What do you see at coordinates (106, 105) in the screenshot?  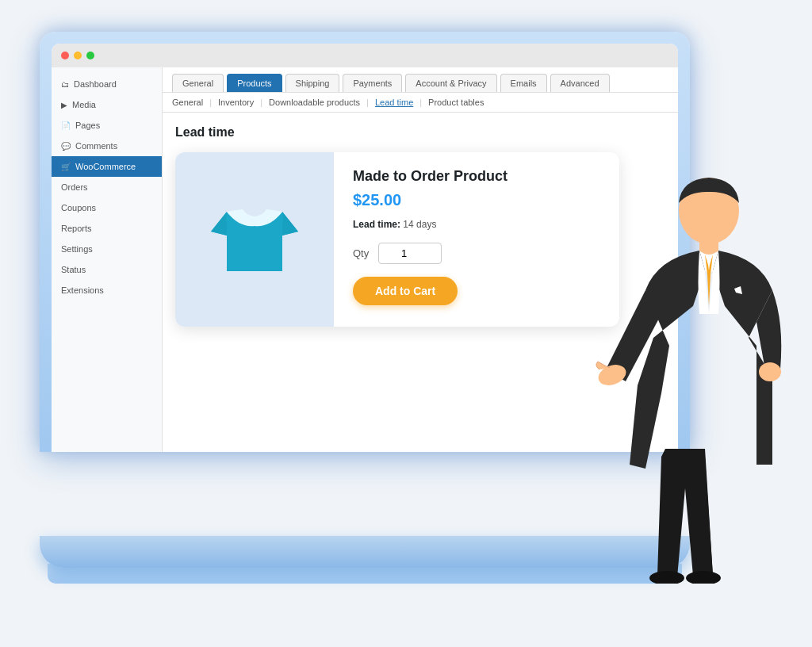 I see `sidebar-item-media: ▶ Media` at bounding box center [106, 105].